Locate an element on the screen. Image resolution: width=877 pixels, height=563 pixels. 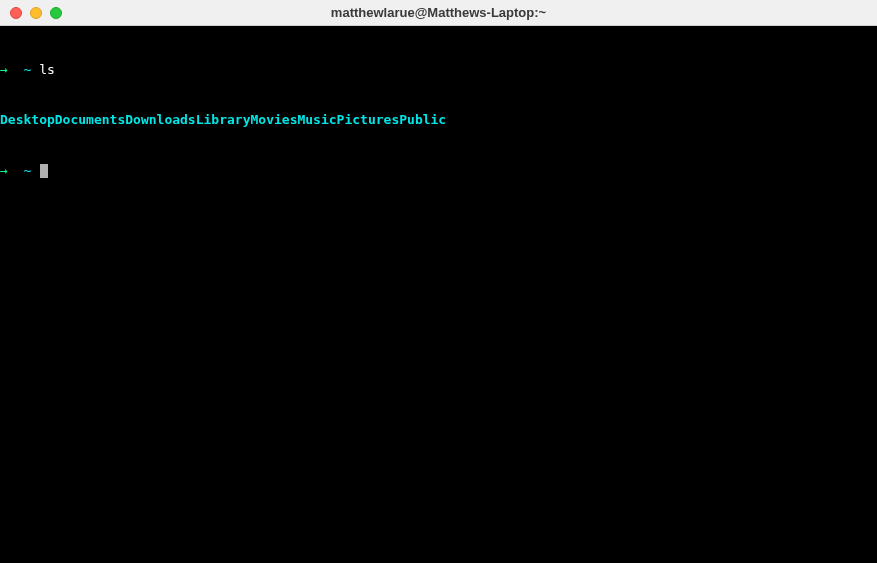
prompt-line-2: → ~ is located at coordinates (438, 172).